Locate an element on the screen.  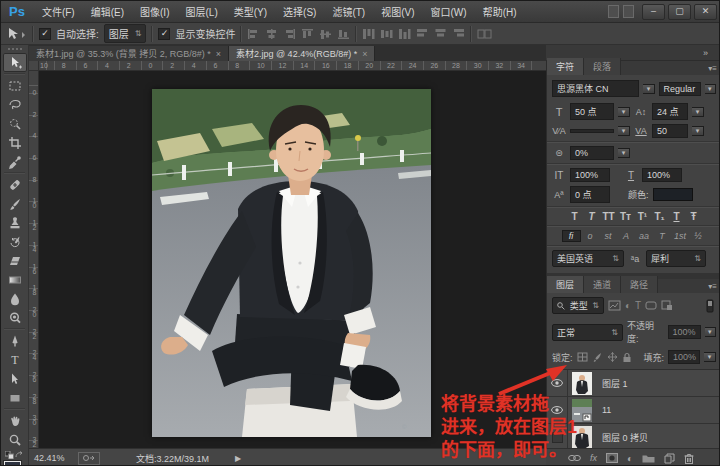
tab-character: 字符 is located at coordinates (566, 66).